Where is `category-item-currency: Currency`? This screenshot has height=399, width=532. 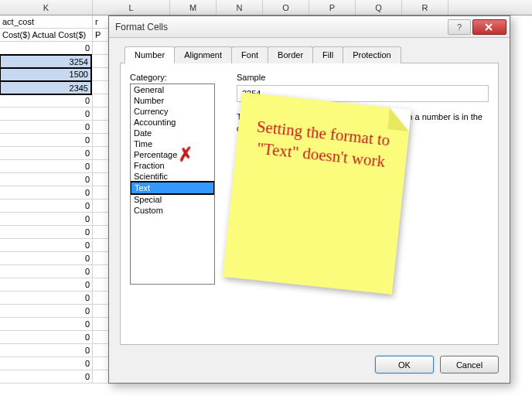 category-item-currency: Currency is located at coordinates (172, 111).